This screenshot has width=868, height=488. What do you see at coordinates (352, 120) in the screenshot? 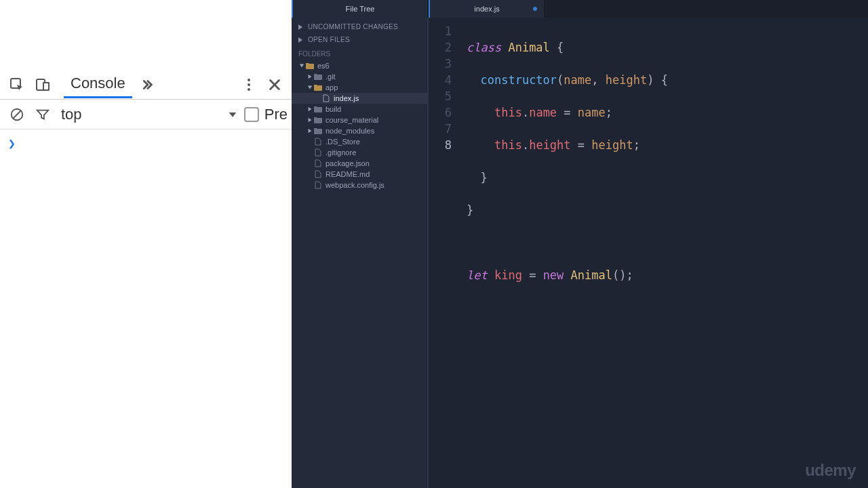
I see `folder-course-material-label: course_material` at bounding box center [352, 120].